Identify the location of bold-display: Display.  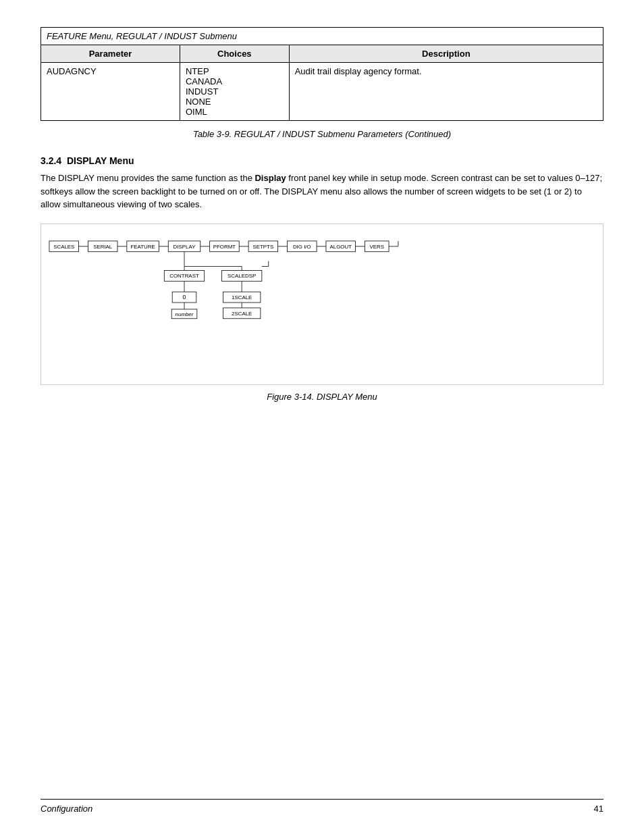
(270, 178).